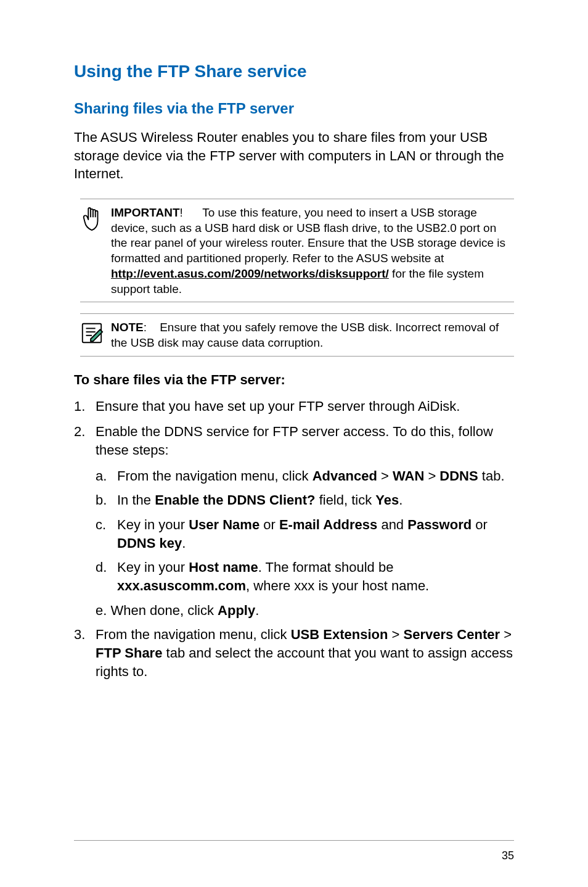  I want to click on section-heading: Sharing files via the FTP server, so click(294, 109).